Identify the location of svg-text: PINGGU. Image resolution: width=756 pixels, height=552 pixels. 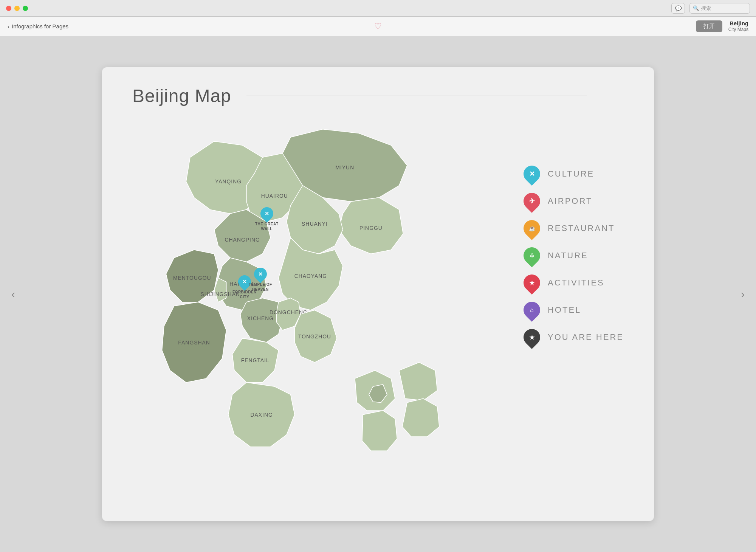
(371, 228).